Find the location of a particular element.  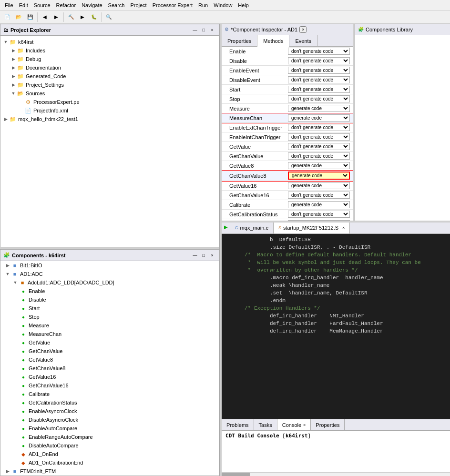

tree-item-debug: ▶ 📁 Debug is located at coordinates (110, 59).